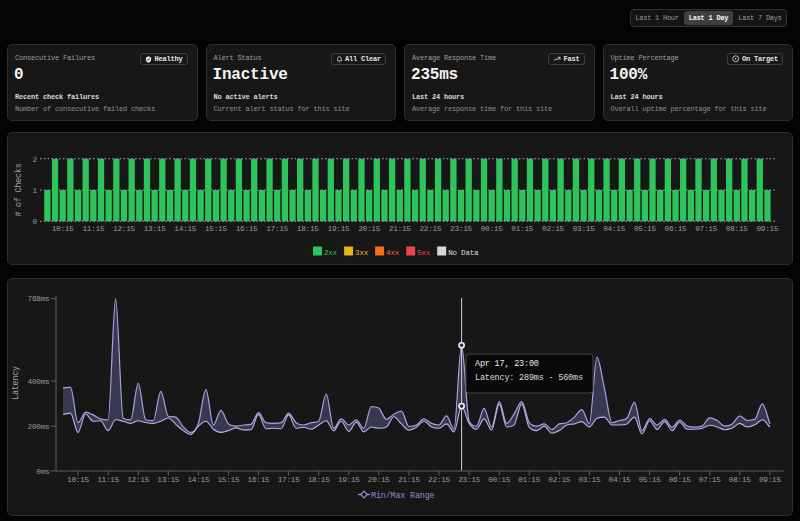 This screenshot has height=521, width=800. I want to click on svg-text: Latency: 289ms - 560ms, so click(529, 378).